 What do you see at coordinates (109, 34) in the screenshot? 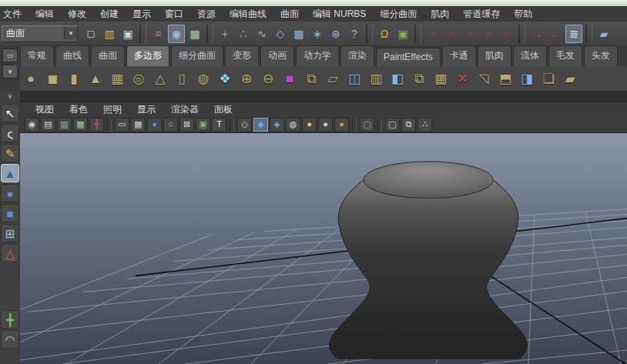
I see `open-scene-icon: ▥` at bounding box center [109, 34].